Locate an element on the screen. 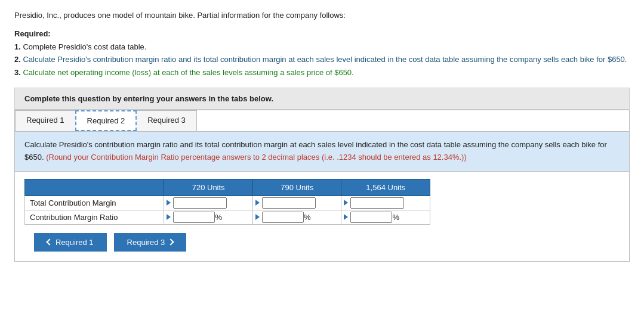 The height and width of the screenshot is (335, 644). requirement-1: 1. Complete Presidio's cost data table. is located at coordinates (322, 47).